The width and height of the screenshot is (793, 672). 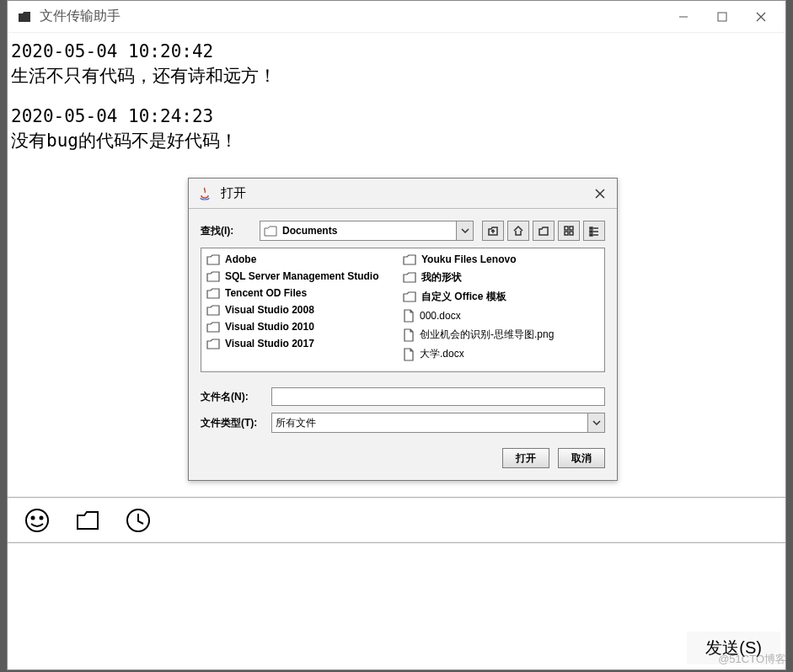 I want to click on emoji-button, so click(x=37, y=520).